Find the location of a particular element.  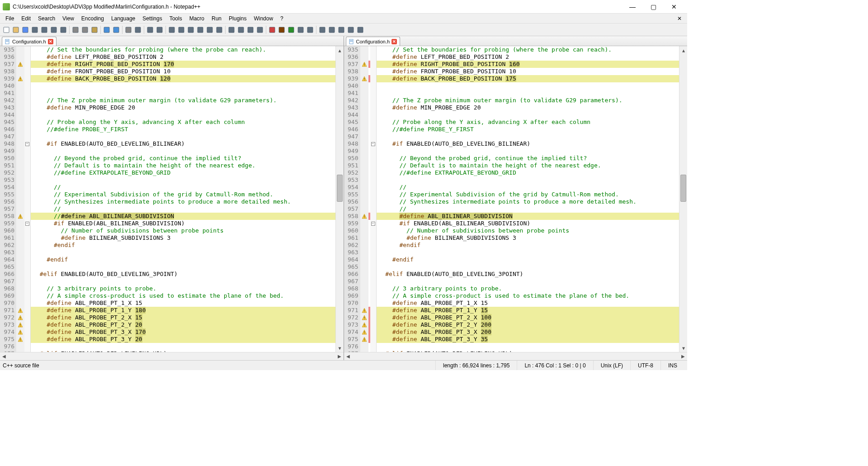

fold-level-button is located at coordinates (250, 30).